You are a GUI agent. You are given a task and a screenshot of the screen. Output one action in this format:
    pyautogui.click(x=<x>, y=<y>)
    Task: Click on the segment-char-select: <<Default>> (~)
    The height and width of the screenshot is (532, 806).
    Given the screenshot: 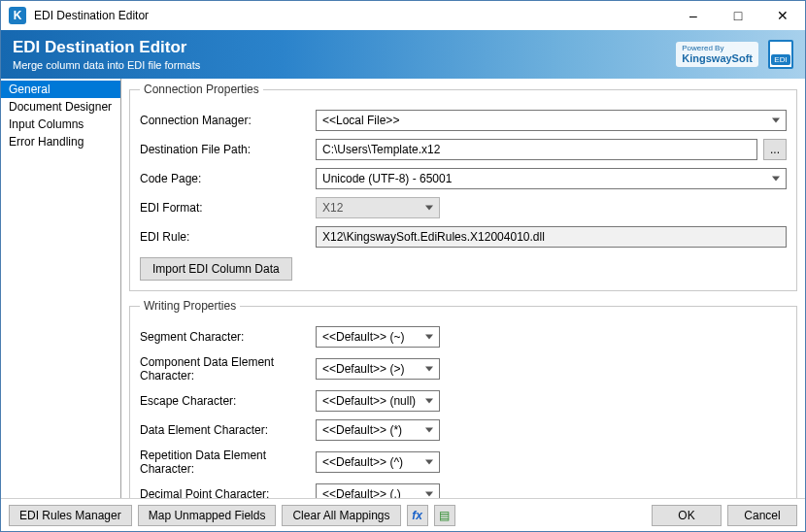 What is the action you would take?
    pyautogui.click(x=378, y=337)
    